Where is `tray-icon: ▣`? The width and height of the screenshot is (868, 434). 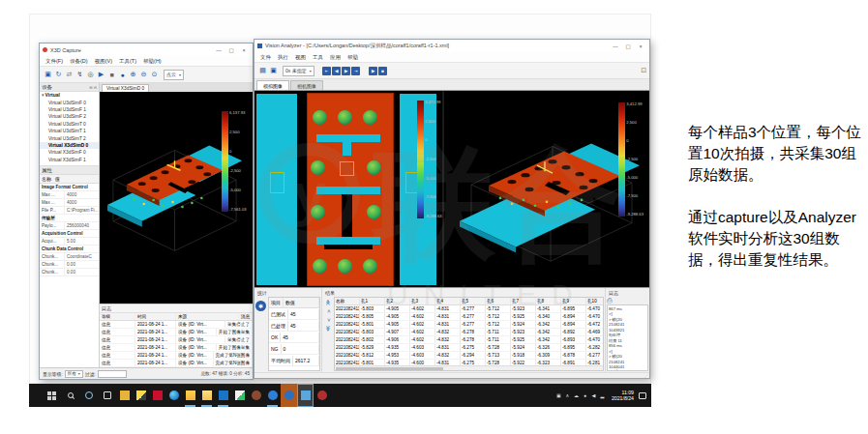 tray-icon: ▣ is located at coordinates (559, 395).